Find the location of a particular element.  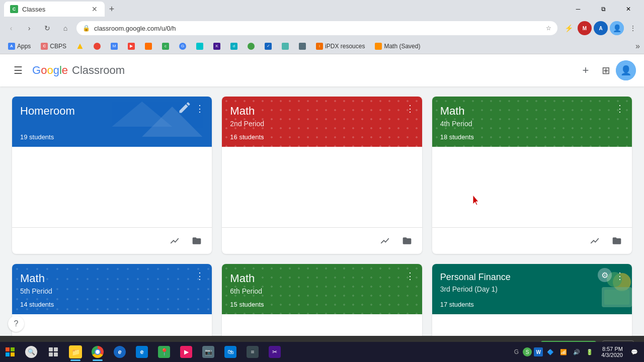

math4-folder-icon is located at coordinates (617, 241).